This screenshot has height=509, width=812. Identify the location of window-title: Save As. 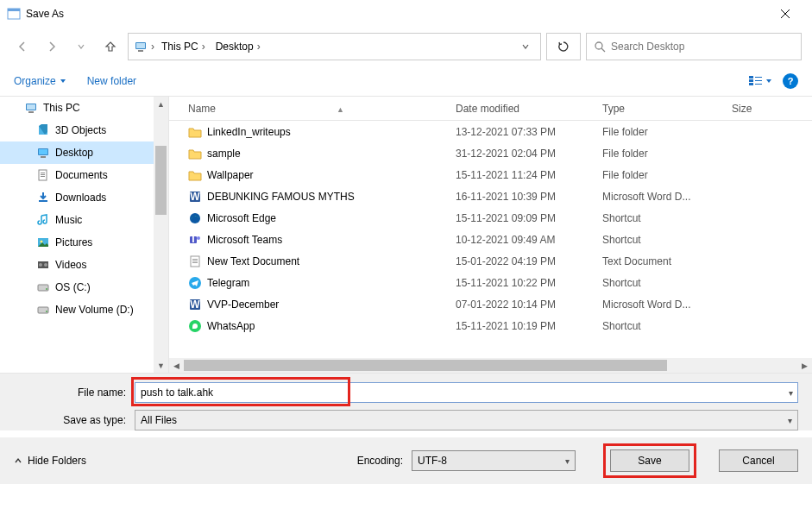
(395, 14).